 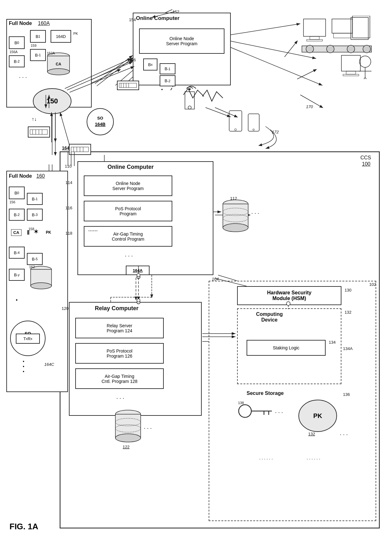 I want to click on devices-top-right, so click(x=338, y=48).